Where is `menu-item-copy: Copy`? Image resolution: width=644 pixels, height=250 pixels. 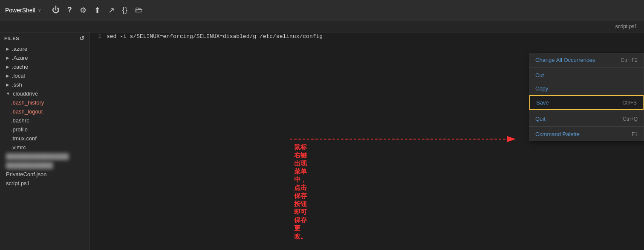 menu-item-copy: Copy is located at coordinates (586, 89).